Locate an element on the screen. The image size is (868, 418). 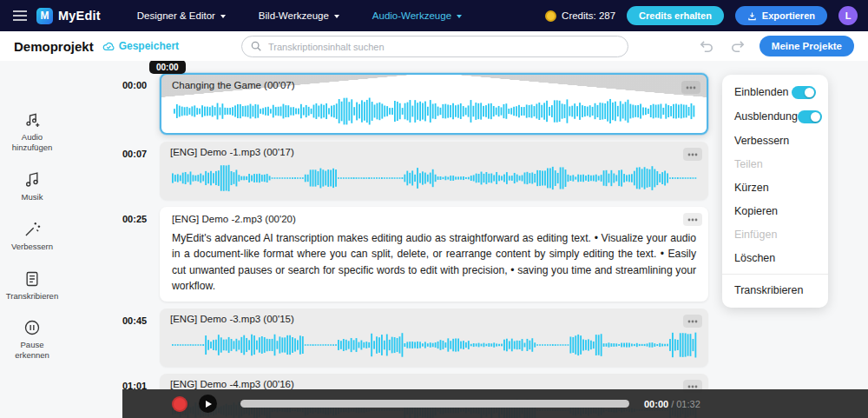
download-icon is located at coordinates (752, 16).